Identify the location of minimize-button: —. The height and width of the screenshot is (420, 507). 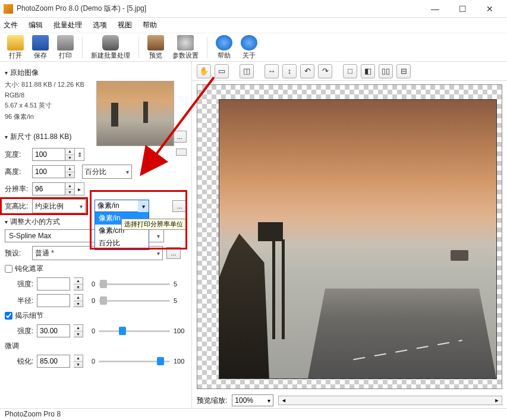
(435, 9).